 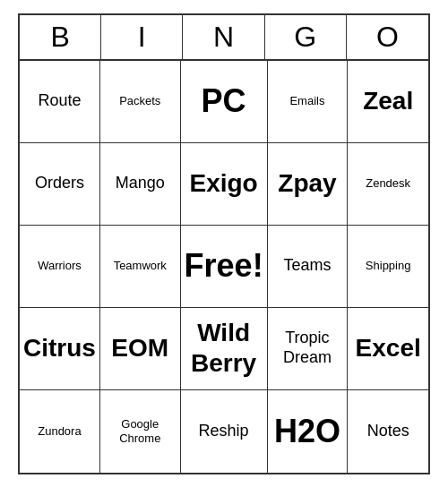 What do you see at coordinates (308, 431) in the screenshot?
I see `bingo-cell: H2O` at bounding box center [308, 431].